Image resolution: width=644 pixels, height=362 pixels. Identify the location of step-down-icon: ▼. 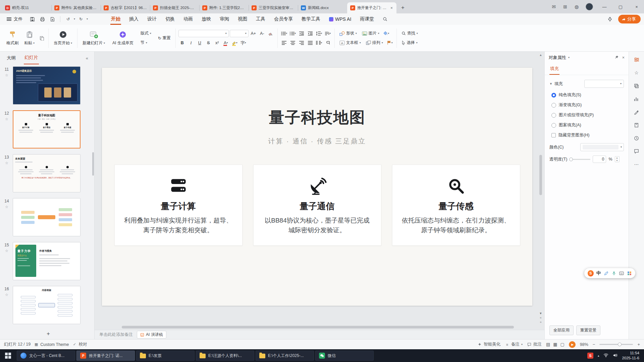
(617, 161).